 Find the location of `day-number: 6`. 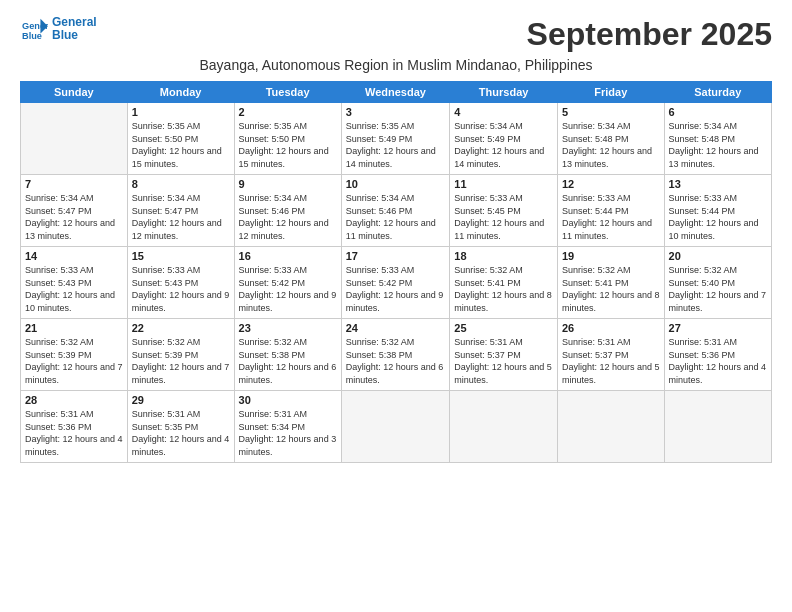

day-number: 6 is located at coordinates (718, 112).